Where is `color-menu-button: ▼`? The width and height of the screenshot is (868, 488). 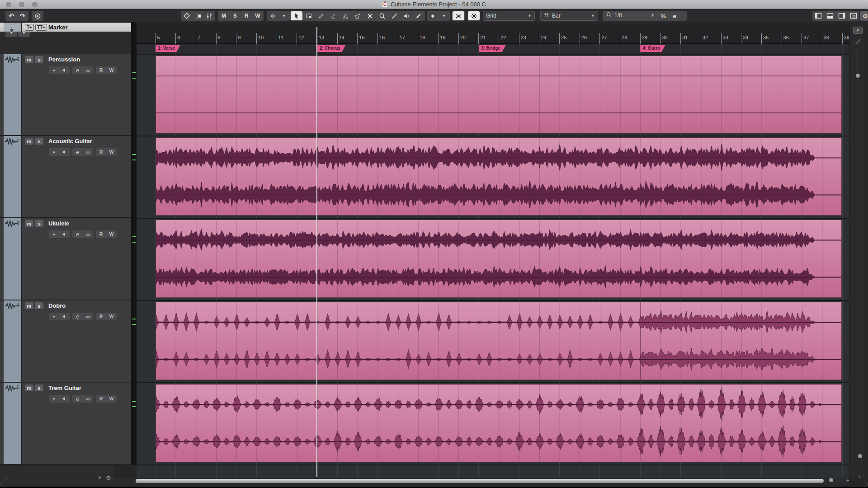 color-menu-button: ▼ is located at coordinates (444, 16).